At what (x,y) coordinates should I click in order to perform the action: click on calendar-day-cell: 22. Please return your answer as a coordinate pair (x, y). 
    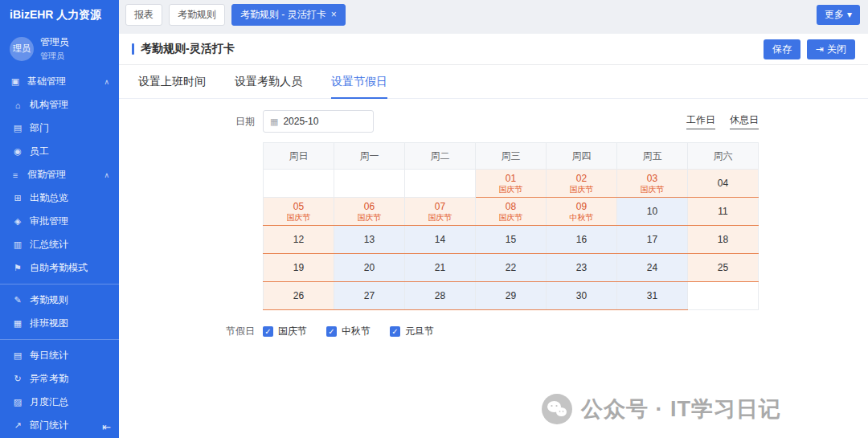
    Looking at the image, I should click on (511, 268).